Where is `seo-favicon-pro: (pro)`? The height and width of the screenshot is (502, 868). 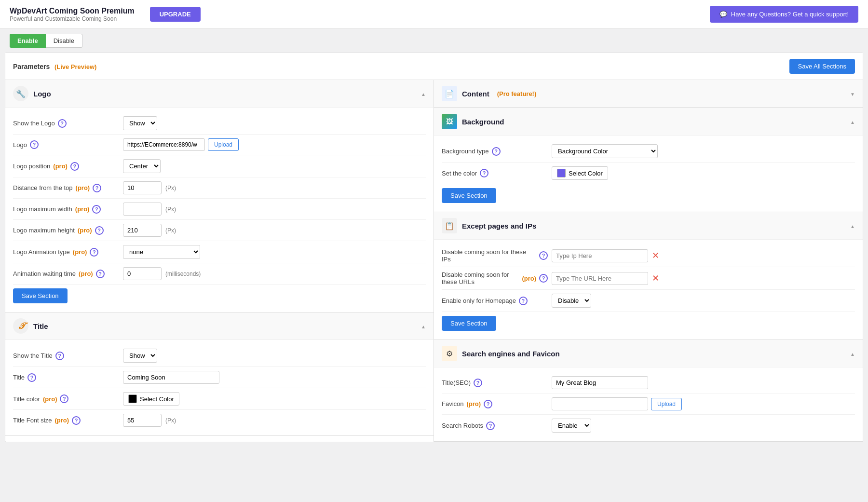 seo-favicon-pro: (pro) is located at coordinates (474, 404).